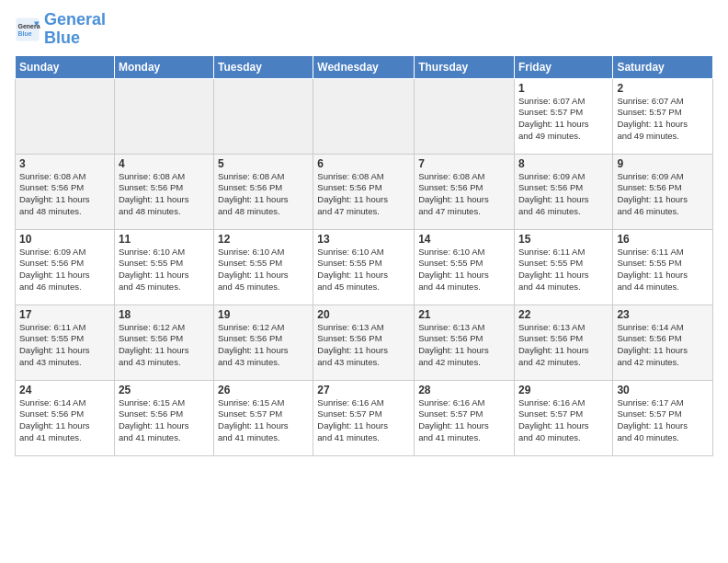 This screenshot has width=728, height=563. I want to click on calendar-week-row: 1Sunrise: 6:07 AM Sunset: 5:57 PM Daylig…, so click(364, 116).